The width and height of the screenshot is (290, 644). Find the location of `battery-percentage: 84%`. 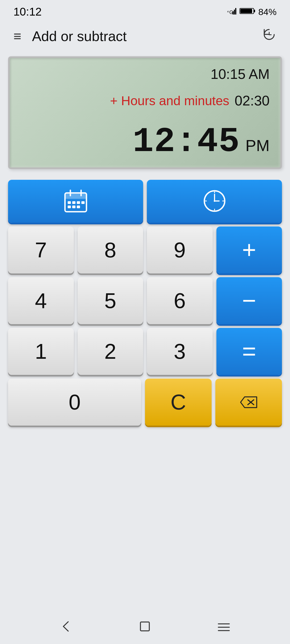

battery-percentage: 84% is located at coordinates (267, 12).